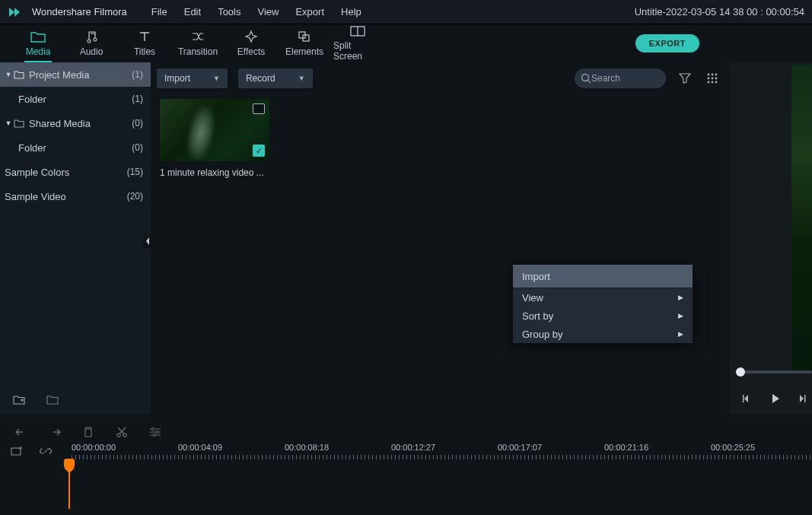  I want to click on grid-view-icon, so click(712, 78).